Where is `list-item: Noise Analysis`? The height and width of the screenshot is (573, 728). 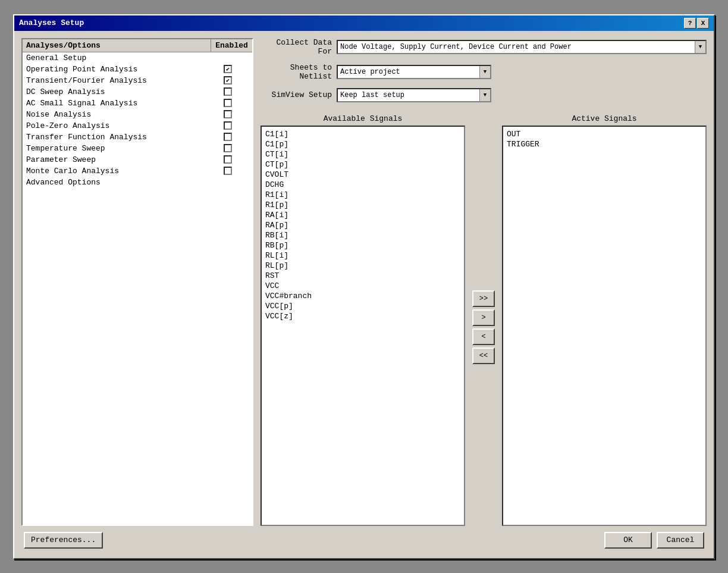 list-item: Noise Analysis is located at coordinates (137, 114).